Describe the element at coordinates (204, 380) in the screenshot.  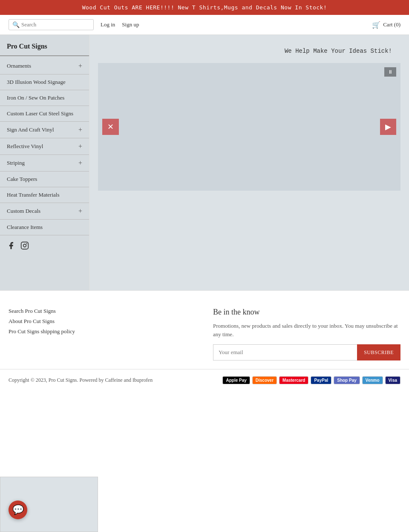
I see `footer-bottom: Copyright © 2023, Pro Cut Signs. Powered…` at that location.